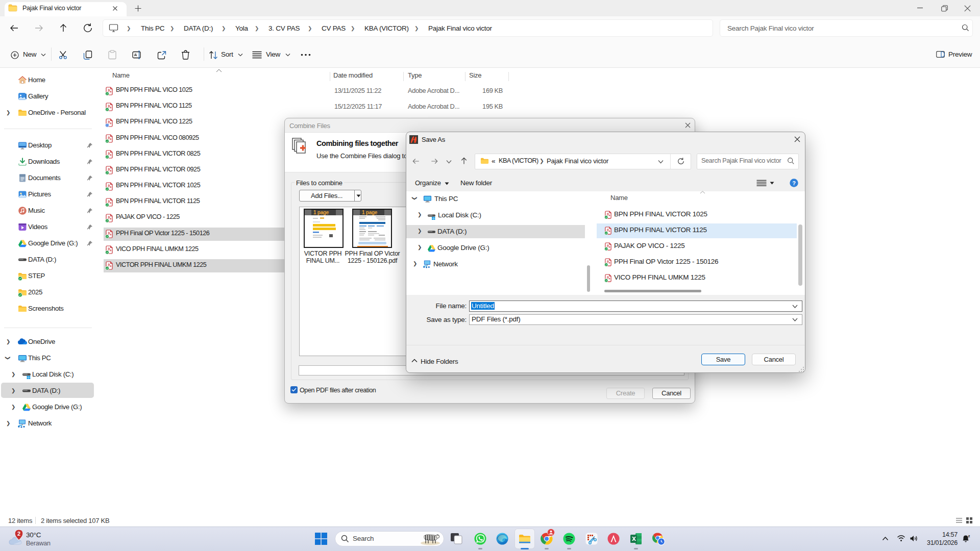  Describe the element at coordinates (19, 534) in the screenshot. I see `svg-text: 2` at that location.